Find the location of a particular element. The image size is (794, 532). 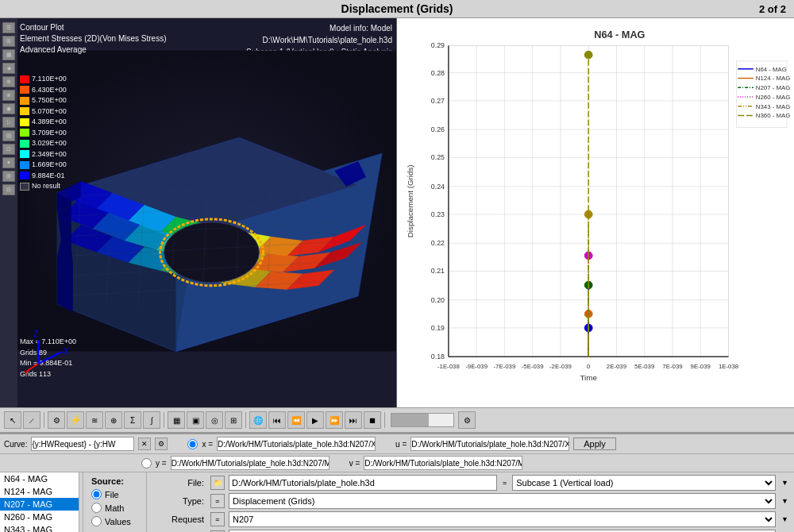

svg-text: -1E-038 is located at coordinates (449, 367).